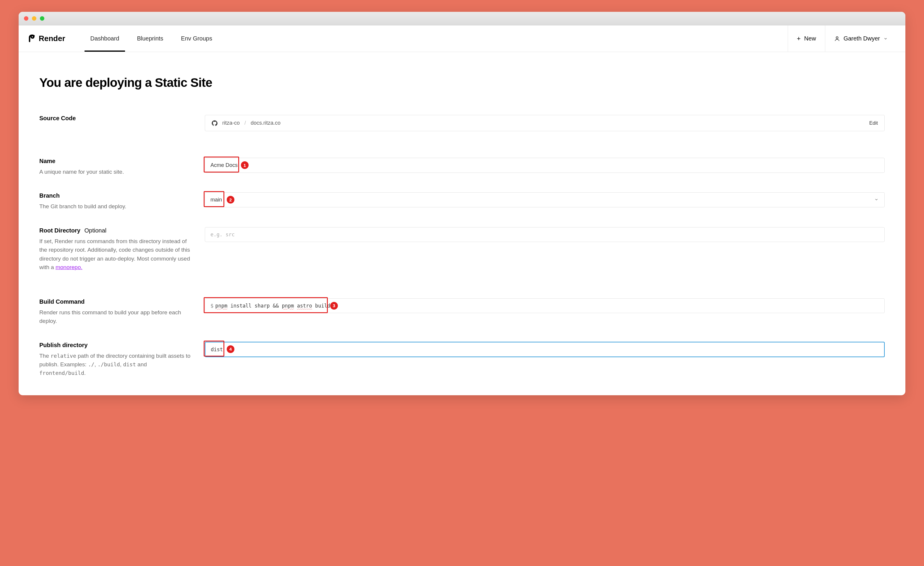 Image resolution: width=924 pixels, height=566 pixels. I want to click on plus-icon: +, so click(799, 39).